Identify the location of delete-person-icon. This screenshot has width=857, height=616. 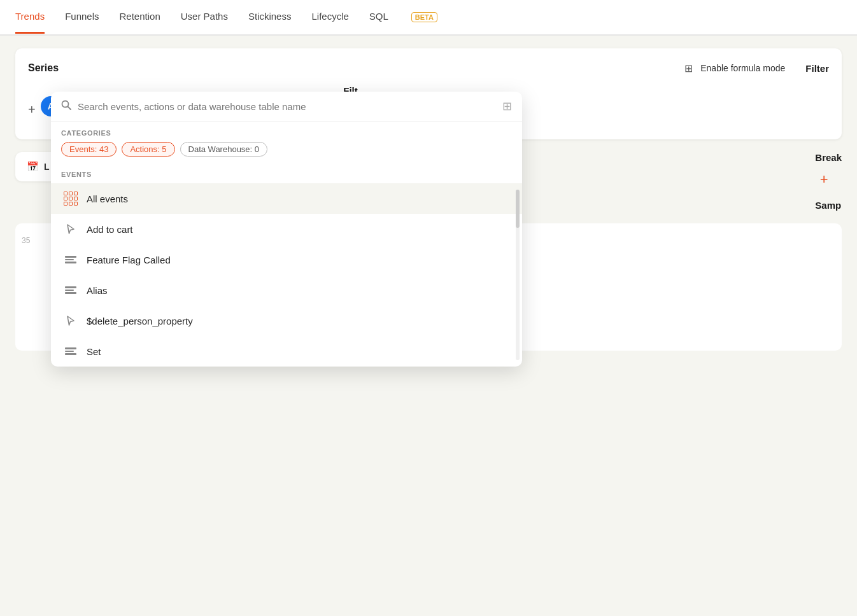
(71, 321).